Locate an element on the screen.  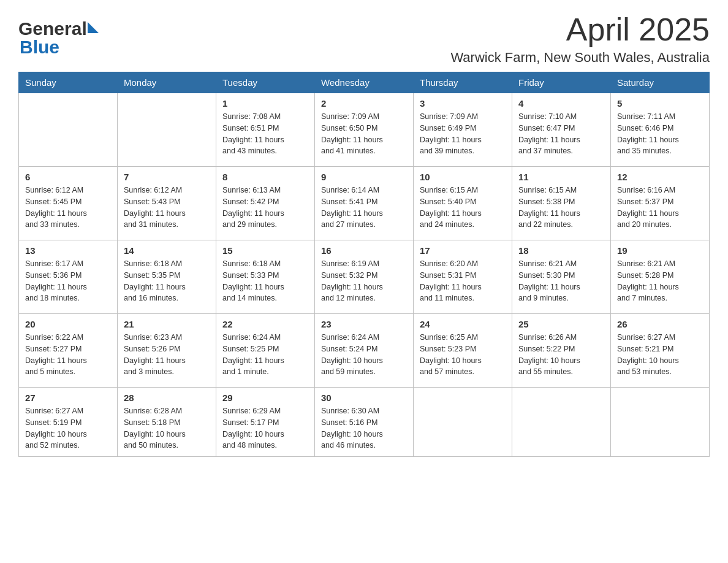
day-info: Sunrise: 6:18 AM Sunset: 5:35 PM Dayligh… is located at coordinates (167, 281).